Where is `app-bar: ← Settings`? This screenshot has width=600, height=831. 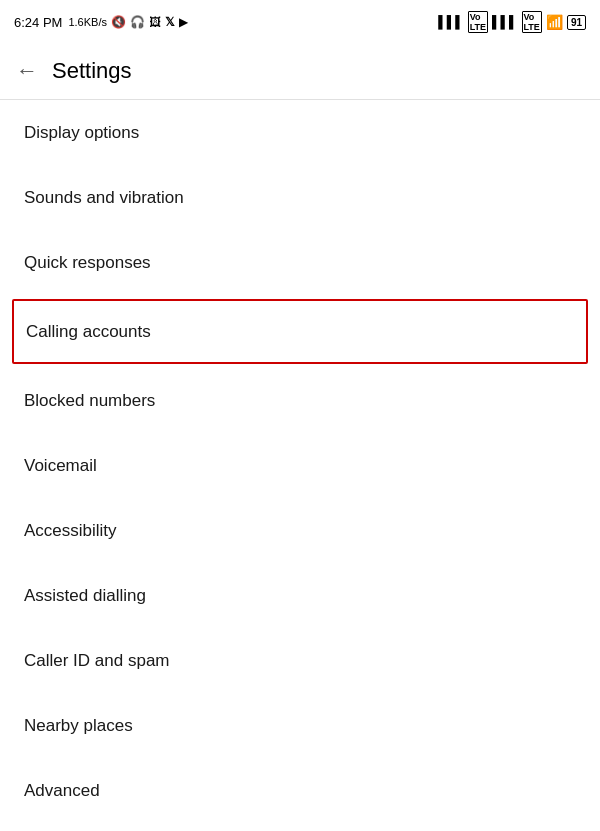 app-bar: ← Settings is located at coordinates (300, 71).